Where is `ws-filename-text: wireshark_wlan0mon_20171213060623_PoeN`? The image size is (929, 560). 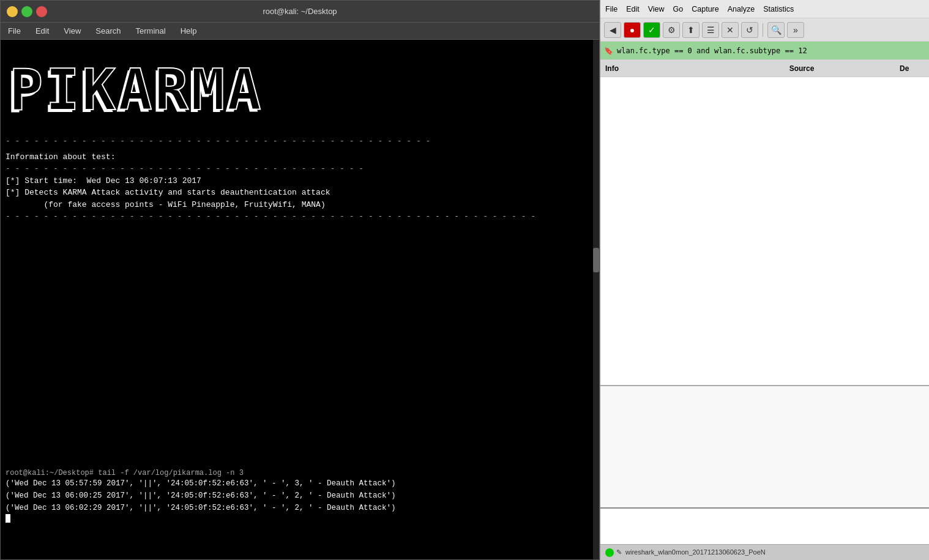
ws-filename-text: wireshark_wlan0mon_20171213060623_PoeN is located at coordinates (695, 552).